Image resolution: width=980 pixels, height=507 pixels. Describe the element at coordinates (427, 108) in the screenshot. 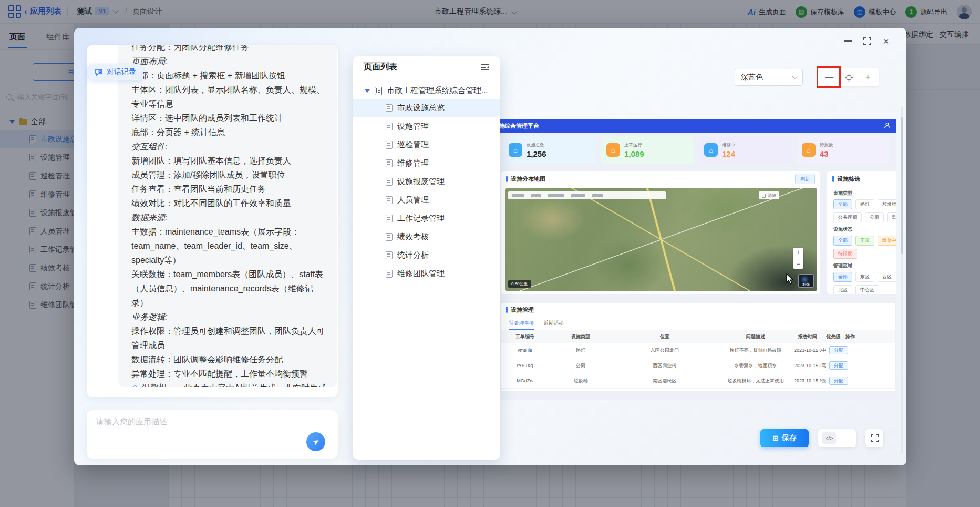

I see `page-tree-item: 市政设施总览` at that location.